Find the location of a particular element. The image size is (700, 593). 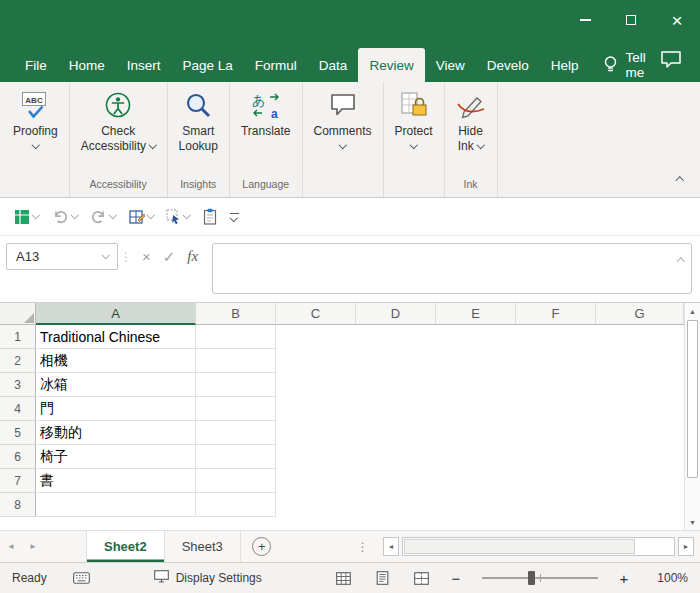

display-settings-button: Display Settings is located at coordinates (208, 578).